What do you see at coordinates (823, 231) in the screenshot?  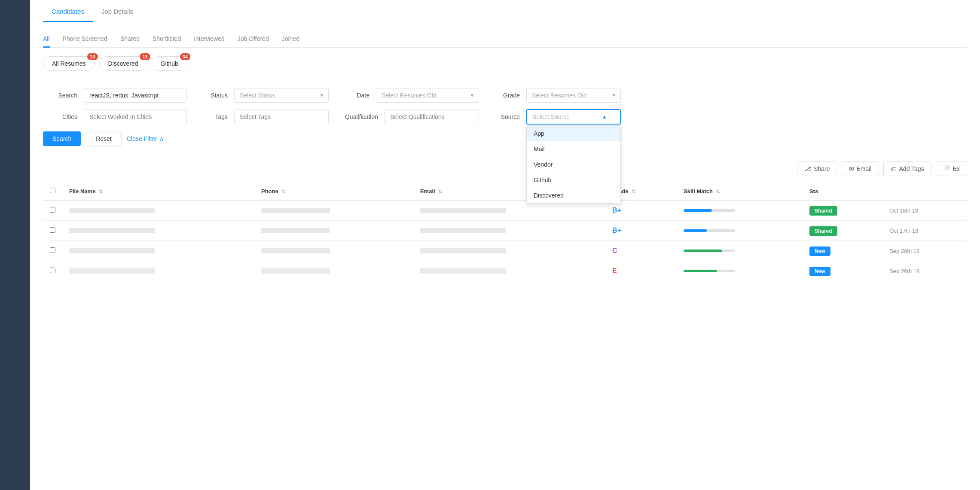 I see `status-badge-1: Shared` at bounding box center [823, 231].